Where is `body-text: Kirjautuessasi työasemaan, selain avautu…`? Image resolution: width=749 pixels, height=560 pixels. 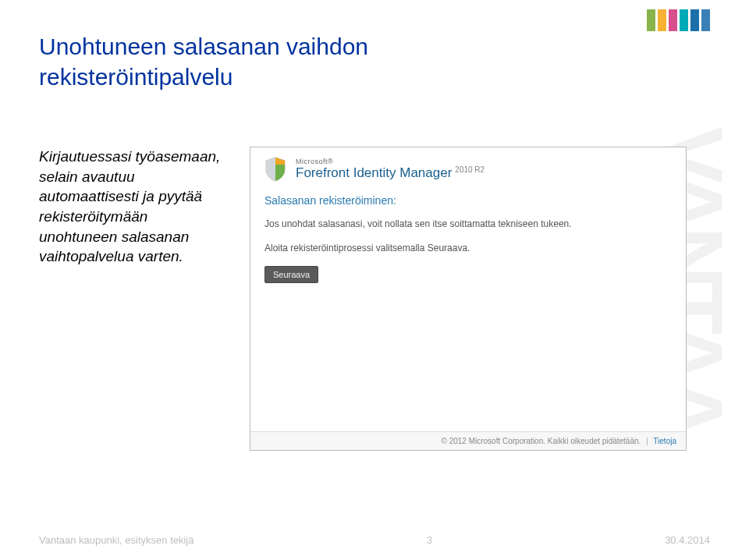 body-text: Kirjautuessasi työasemaan, selain avautu… is located at coordinates (133, 299).